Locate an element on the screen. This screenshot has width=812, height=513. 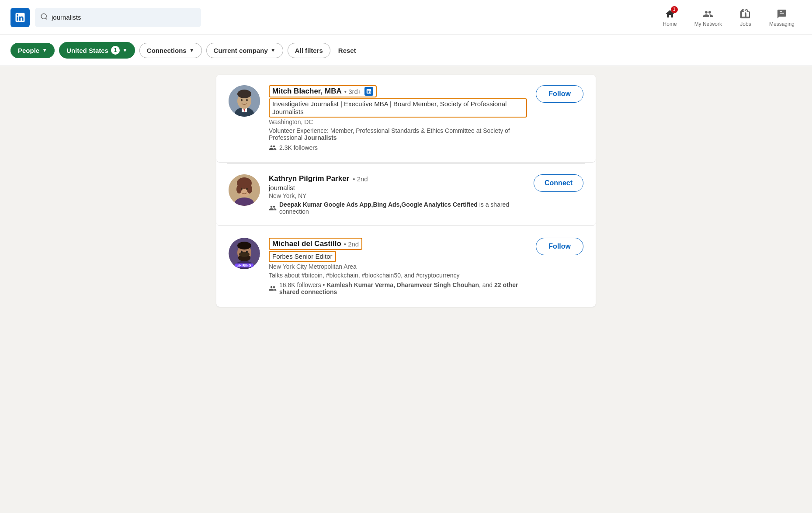
person-info-mitch: Mitch Blacher, MBA • 3rd+ Investigative … is located at coordinates (398, 118).